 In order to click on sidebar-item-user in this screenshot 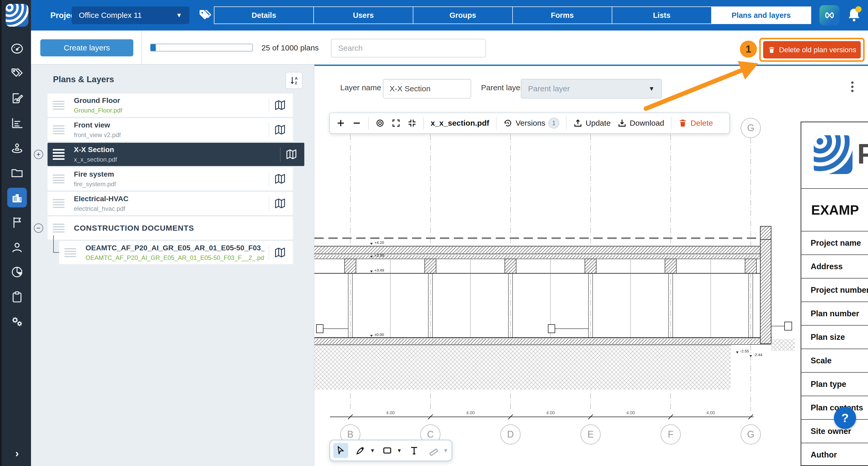, I will do `click(17, 247)`.